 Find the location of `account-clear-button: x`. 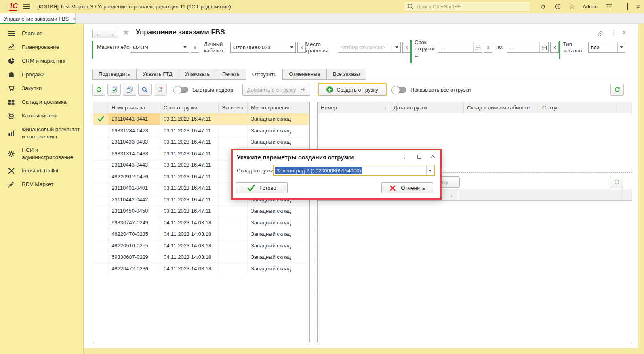

account-clear-button: x is located at coordinates (301, 48).